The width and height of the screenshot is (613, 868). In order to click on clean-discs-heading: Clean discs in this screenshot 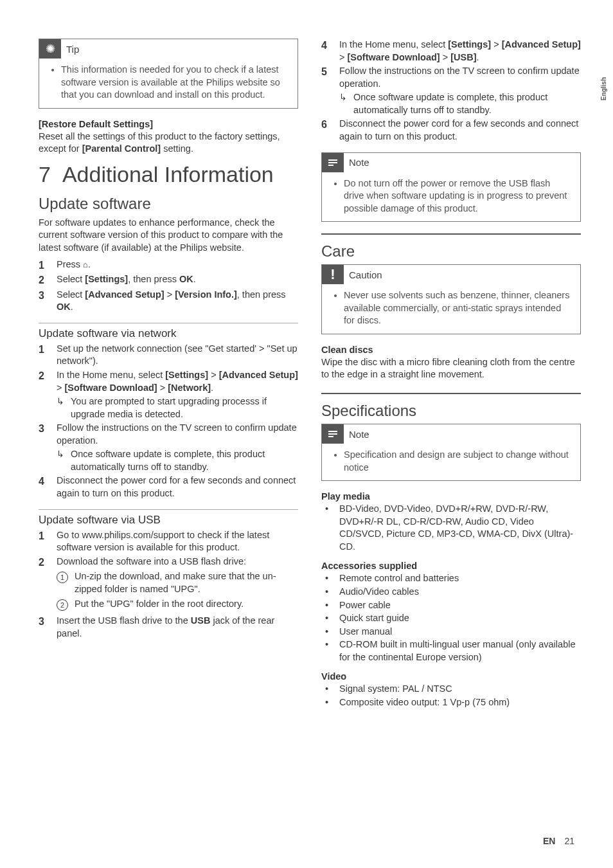, I will do `click(451, 350)`.